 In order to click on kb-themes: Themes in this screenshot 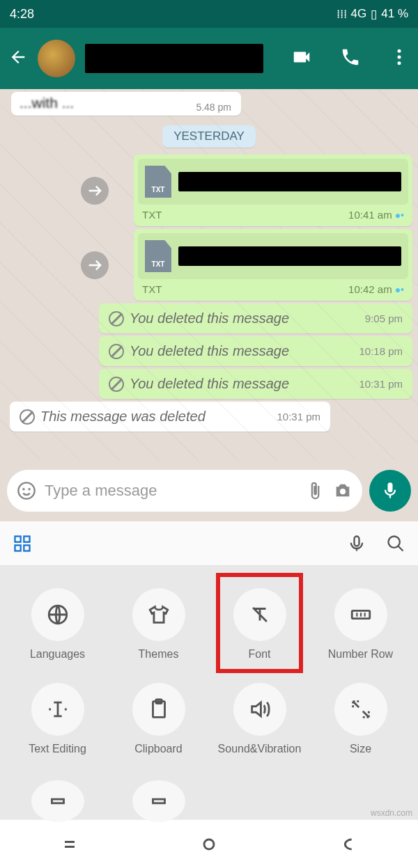, I will do `click(159, 624)`.